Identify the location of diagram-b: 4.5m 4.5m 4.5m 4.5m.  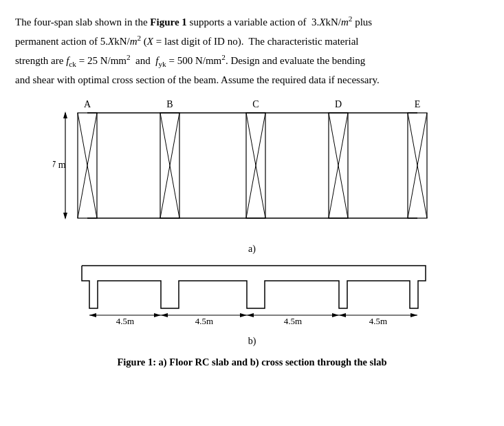
(252, 297).